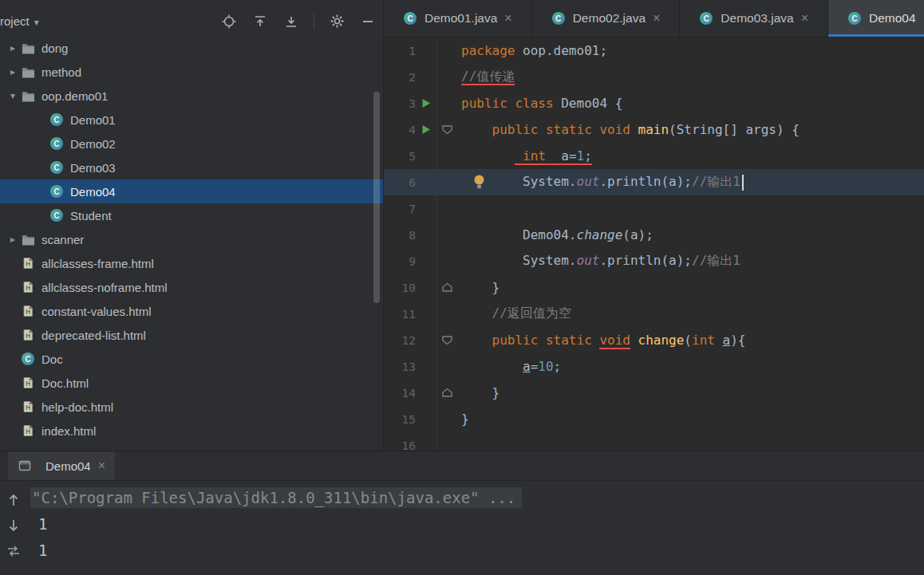  Describe the element at coordinates (488, 77) in the screenshot. I see `code-token: //值传递` at that location.